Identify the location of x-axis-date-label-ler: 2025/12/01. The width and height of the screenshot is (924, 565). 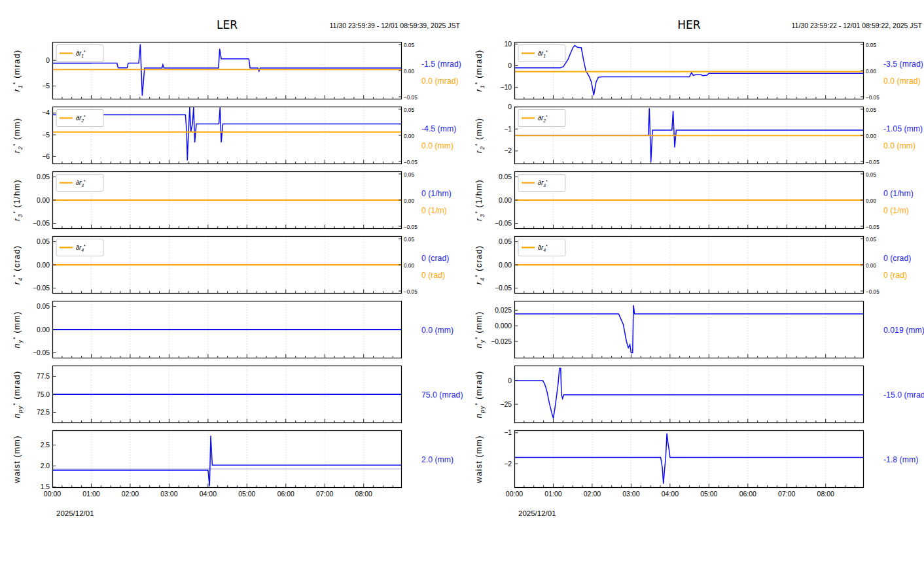
(75, 513).